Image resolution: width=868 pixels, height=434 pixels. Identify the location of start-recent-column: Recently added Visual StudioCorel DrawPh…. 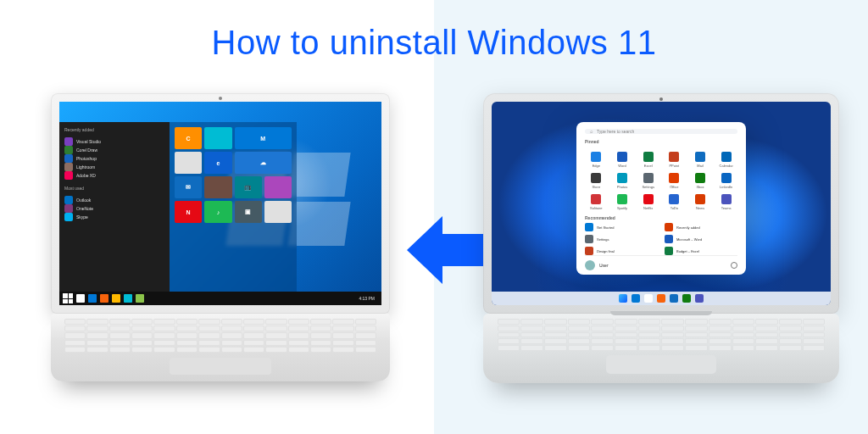
(114, 207).